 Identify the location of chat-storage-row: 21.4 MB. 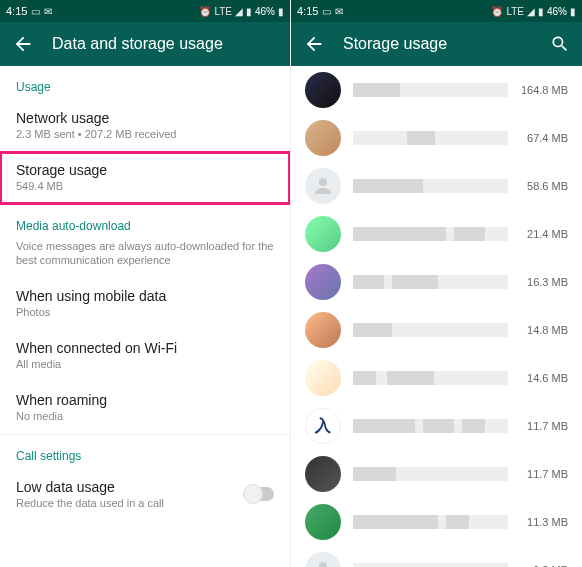
(436, 234).